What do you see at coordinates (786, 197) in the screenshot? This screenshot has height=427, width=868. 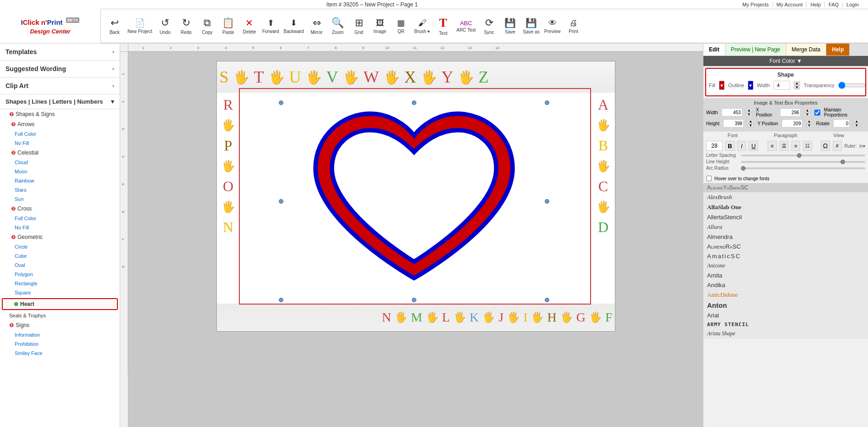 I see `font-item-alexbrush: AlexBrush` at bounding box center [786, 197].